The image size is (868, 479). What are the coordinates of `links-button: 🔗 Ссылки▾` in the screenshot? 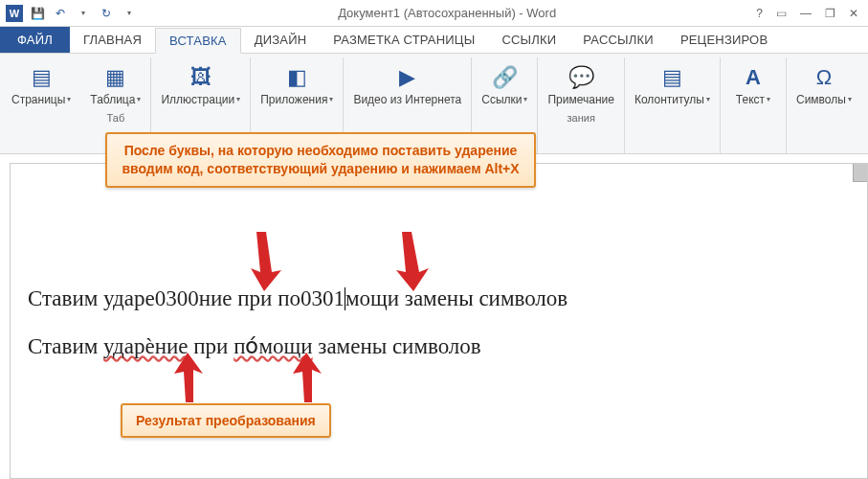 It's located at (504, 84).